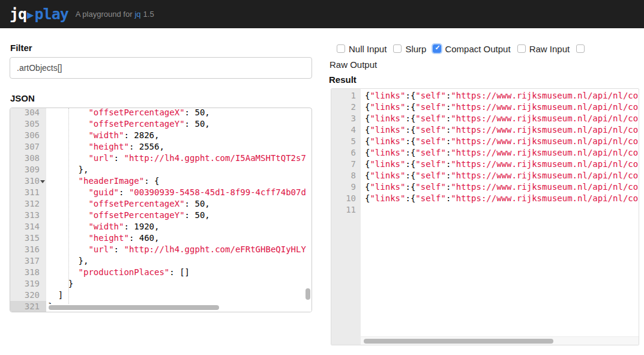  What do you see at coordinates (180, 147) in the screenshot?
I see `code-line: "height": 2556,` at bounding box center [180, 147].